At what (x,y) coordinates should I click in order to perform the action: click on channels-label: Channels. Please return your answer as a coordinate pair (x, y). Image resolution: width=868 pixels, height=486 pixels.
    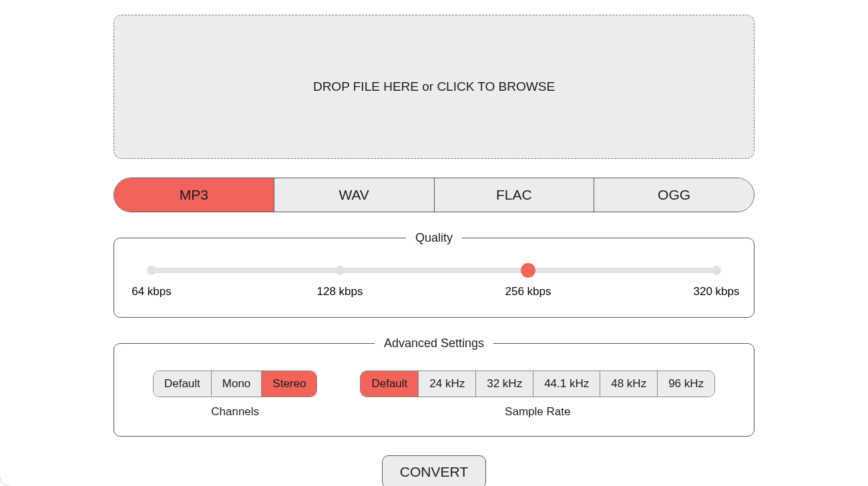
    Looking at the image, I should click on (235, 412).